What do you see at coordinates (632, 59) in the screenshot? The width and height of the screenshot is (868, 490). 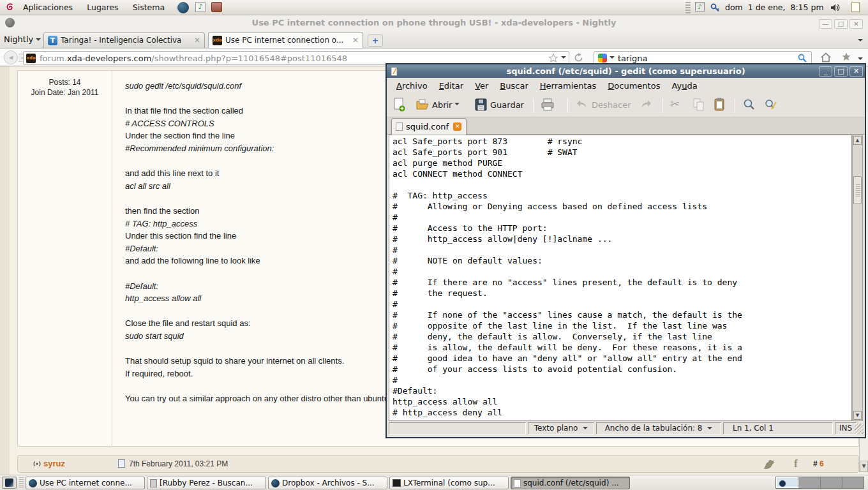 I see `search-input: tarigna` at bounding box center [632, 59].